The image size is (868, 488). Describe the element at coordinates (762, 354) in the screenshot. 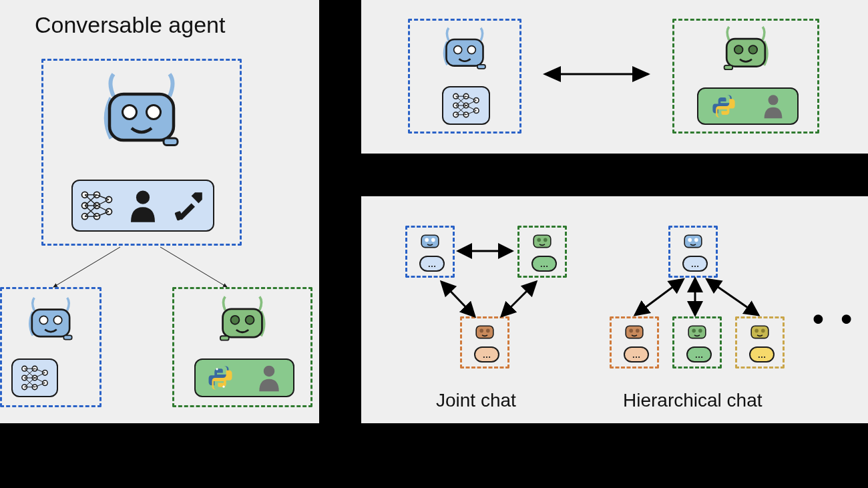

I see `hier-yellow-chip: …` at that location.